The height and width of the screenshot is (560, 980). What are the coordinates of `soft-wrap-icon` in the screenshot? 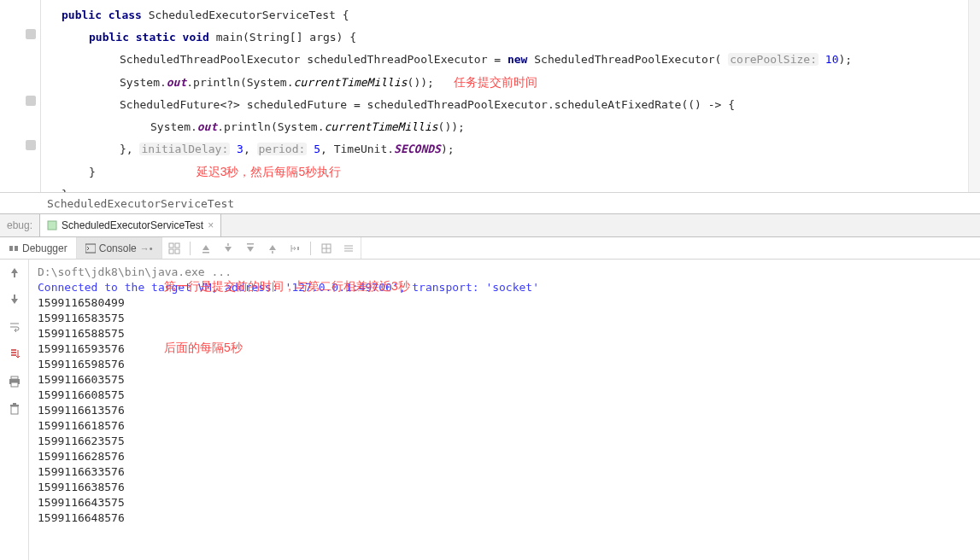 It's located at (15, 327).